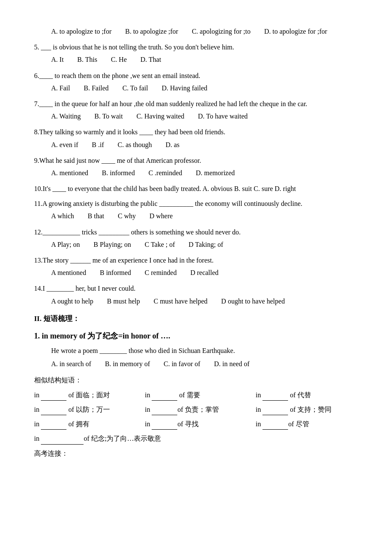 The image size is (392, 555). What do you see at coordinates (72, 301) in the screenshot?
I see `q14-option-a: A ought to help` at bounding box center [72, 301].